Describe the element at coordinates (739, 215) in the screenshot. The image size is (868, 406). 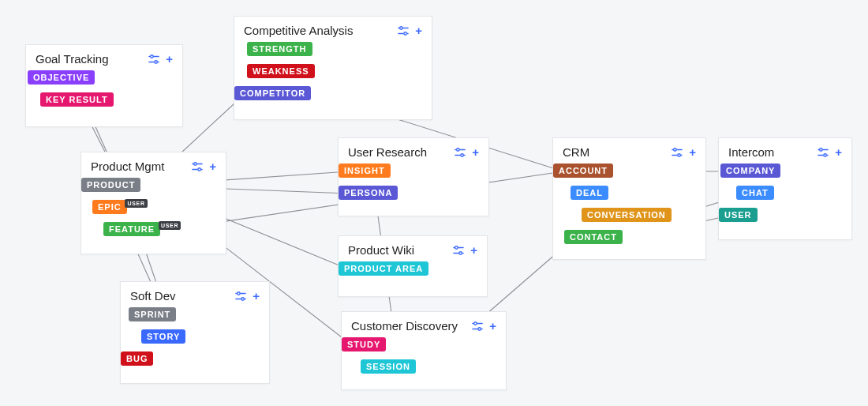
I see `tag-icuser: USER` at that location.